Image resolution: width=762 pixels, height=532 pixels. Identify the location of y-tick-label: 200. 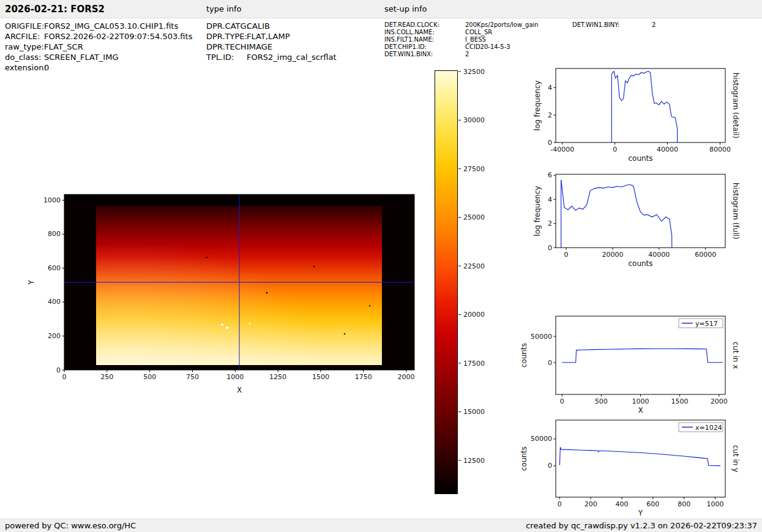
(54, 336).